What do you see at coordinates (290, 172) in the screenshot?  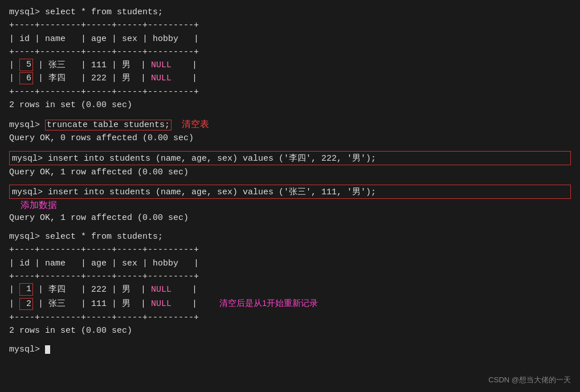 I see `query-ok-2: Query OK, 1 row affected (0.00 sec)` at bounding box center [290, 172].